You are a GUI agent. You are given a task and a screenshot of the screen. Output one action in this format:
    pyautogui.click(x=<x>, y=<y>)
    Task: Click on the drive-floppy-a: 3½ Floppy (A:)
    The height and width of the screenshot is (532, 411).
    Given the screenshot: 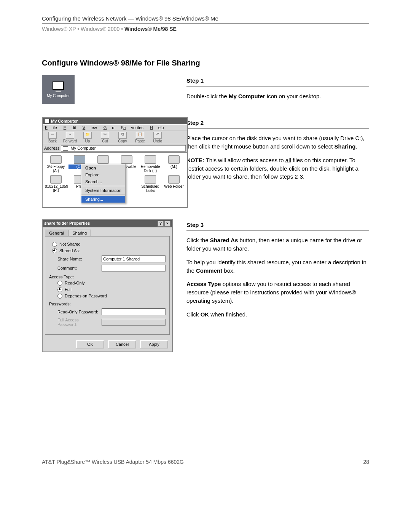 What is the action you would take?
    pyautogui.click(x=56, y=164)
    